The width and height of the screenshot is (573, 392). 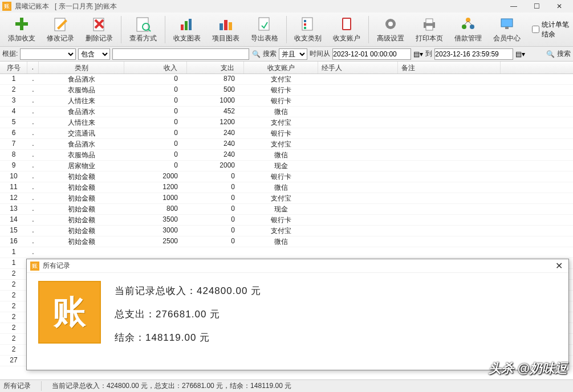 What do you see at coordinates (226, 30) in the screenshot?
I see `chart-project-button: 项目图表` at bounding box center [226, 30].